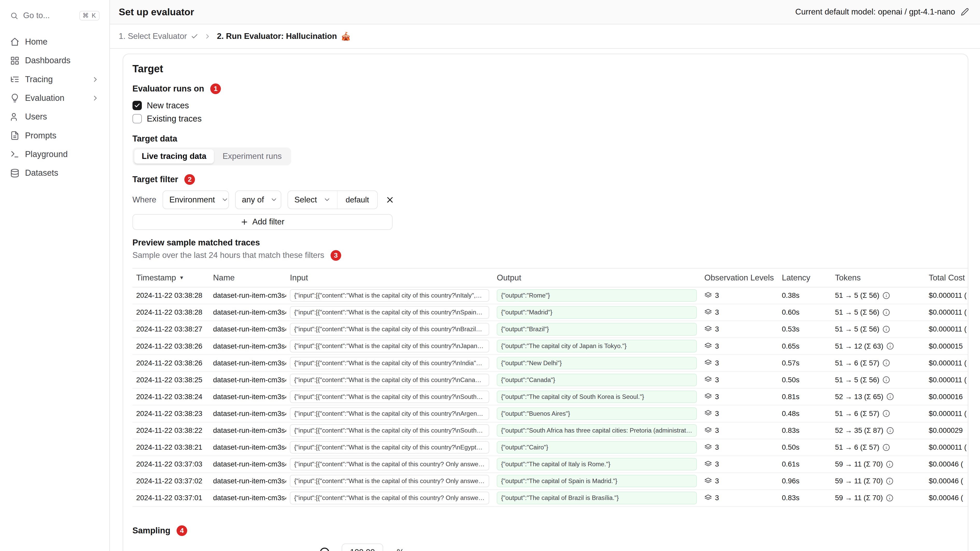  Describe the element at coordinates (15, 135) in the screenshot. I see `file-text-icon` at that location.